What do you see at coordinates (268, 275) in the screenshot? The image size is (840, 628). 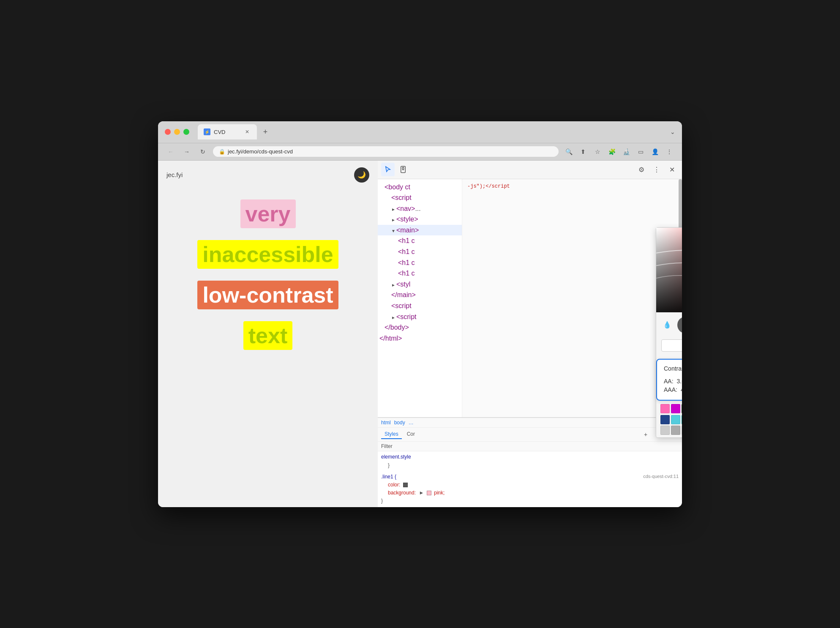 I see `demo-content: very inaccessible low-contrast text` at bounding box center [268, 275].